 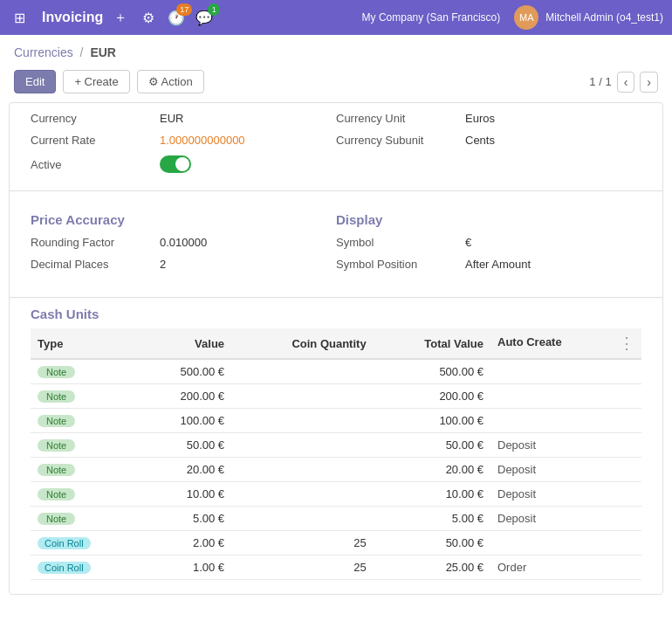 What do you see at coordinates (489, 264) in the screenshot?
I see `position-row: Symbol Position After Amount` at bounding box center [489, 264].